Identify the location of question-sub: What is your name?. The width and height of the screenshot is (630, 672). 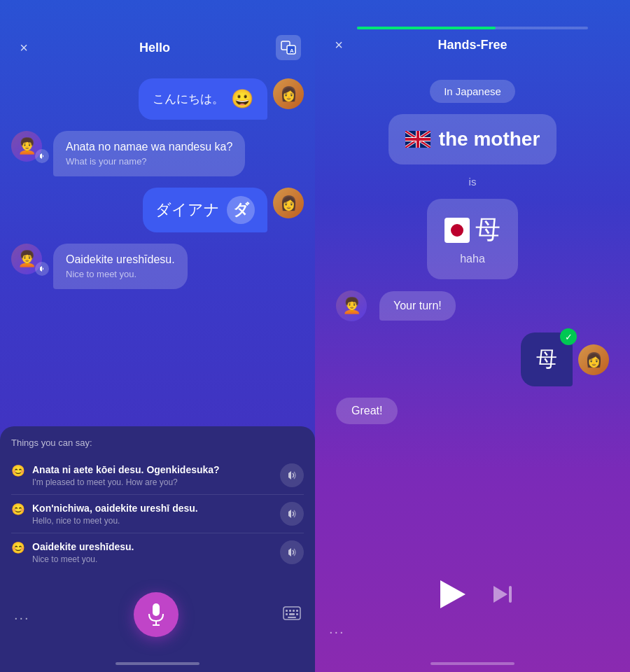
(149, 161).